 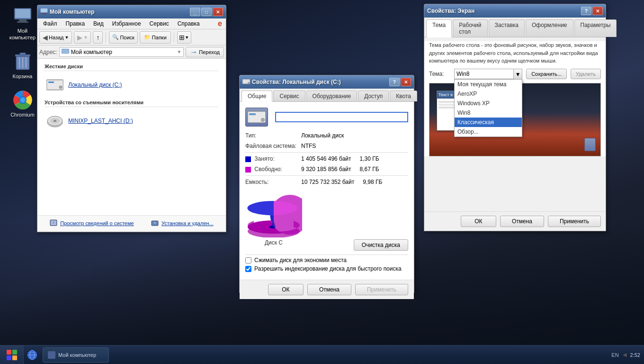 I want to click on tab-desktop: Рабочий стол, so click(x=470, y=28).